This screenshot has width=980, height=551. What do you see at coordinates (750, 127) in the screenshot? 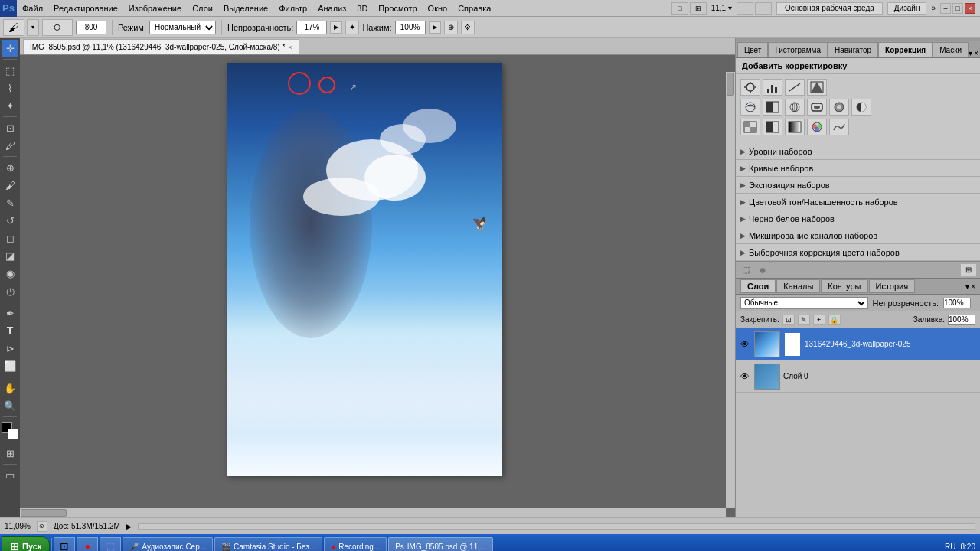
I see `posterize-icon` at bounding box center [750, 127].